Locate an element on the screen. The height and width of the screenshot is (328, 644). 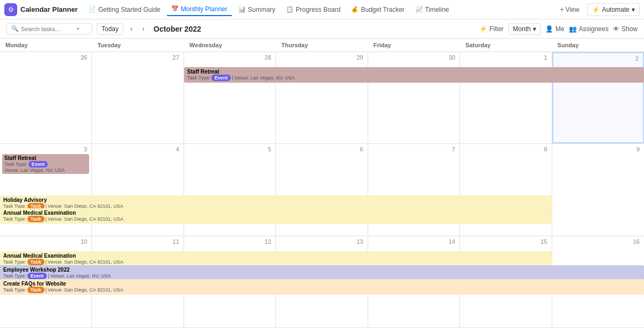
nav-right: + View ⚡ Automate ▾ is located at coordinates (598, 10).